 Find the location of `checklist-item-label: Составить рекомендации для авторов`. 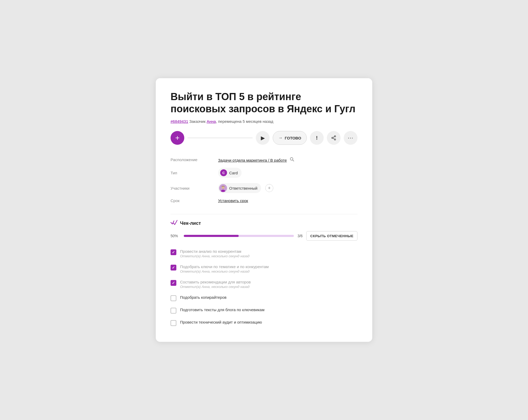

checklist-item-label: Составить рекомендации для авторов is located at coordinates (215, 282).